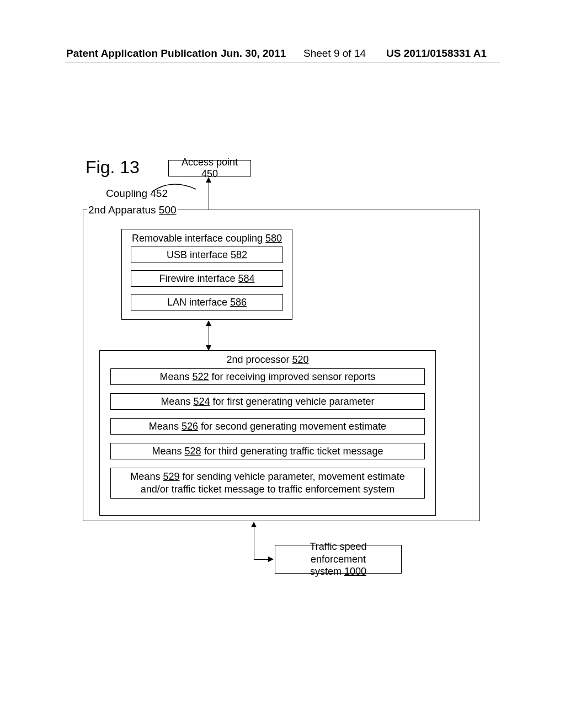 Image resolution: width=565 pixels, height=728 pixels. What do you see at coordinates (210, 168) in the screenshot?
I see `access-point-box: Access point 450` at bounding box center [210, 168].